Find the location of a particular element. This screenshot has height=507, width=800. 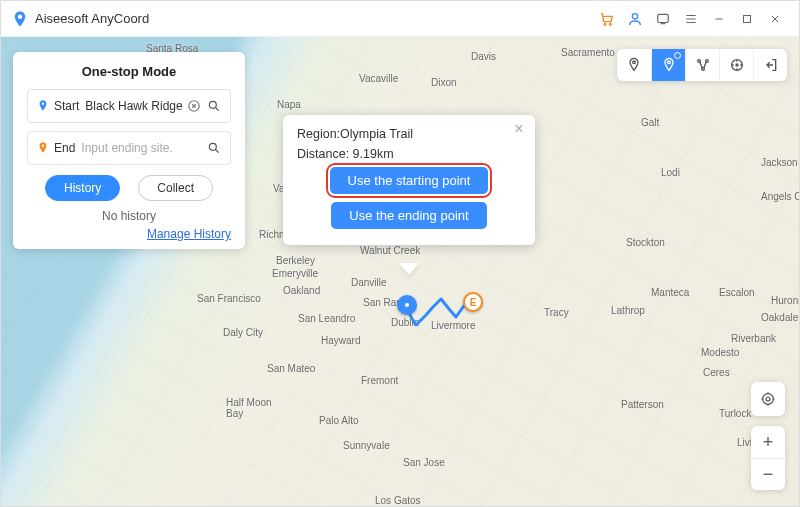

map-label: Daly City is located at coordinates (243, 332).